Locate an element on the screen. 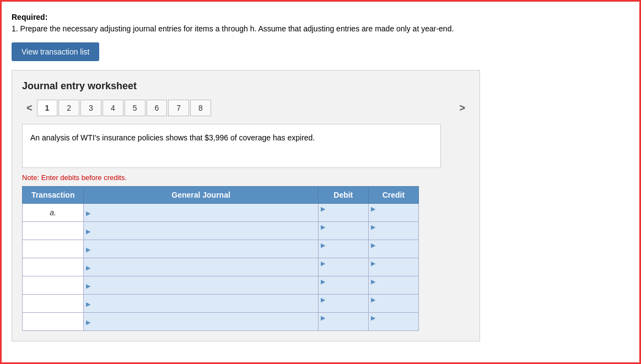 Image resolution: width=641 pixels, height=364 pixels. view-transaction-button: View transaction list is located at coordinates (55, 52).